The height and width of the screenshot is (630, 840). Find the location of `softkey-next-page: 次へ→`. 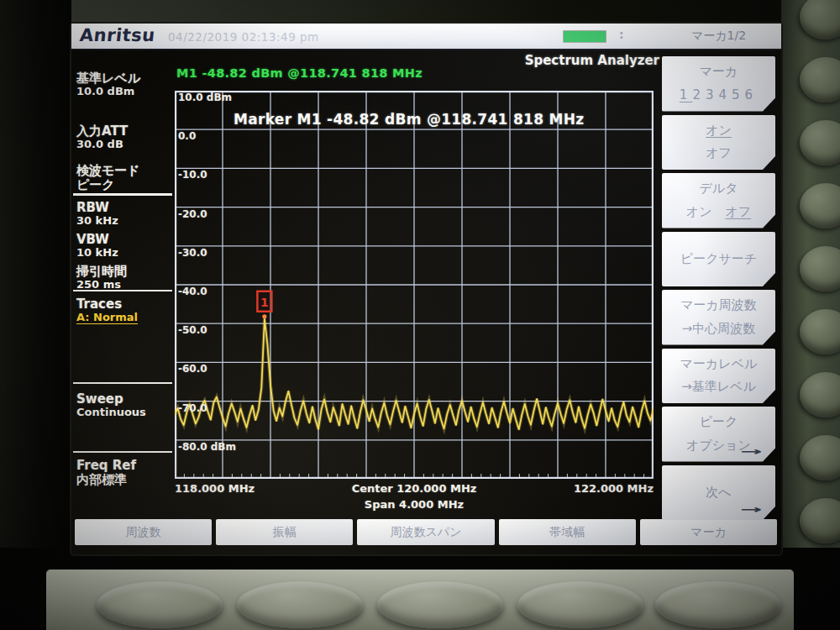

softkey-next-page: 次へ→ is located at coordinates (719, 493).